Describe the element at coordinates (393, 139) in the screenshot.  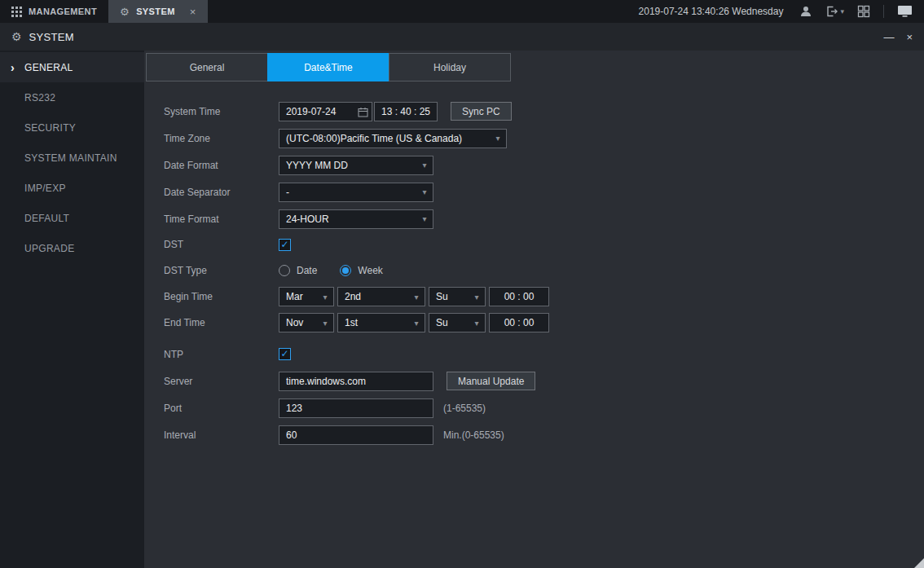
I see `time-zone-select: (UTC-08:00)Pacific Time (US & Canada) ▾` at that location.